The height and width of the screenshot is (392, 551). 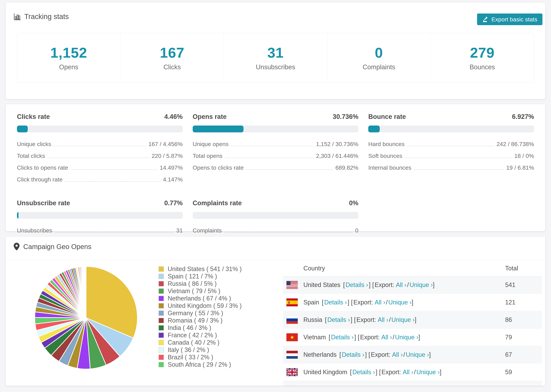 What do you see at coordinates (276, 218) in the screenshot?
I see `rate-section-complaints-rate: Complaints rate0%Complaints0` at bounding box center [276, 218].